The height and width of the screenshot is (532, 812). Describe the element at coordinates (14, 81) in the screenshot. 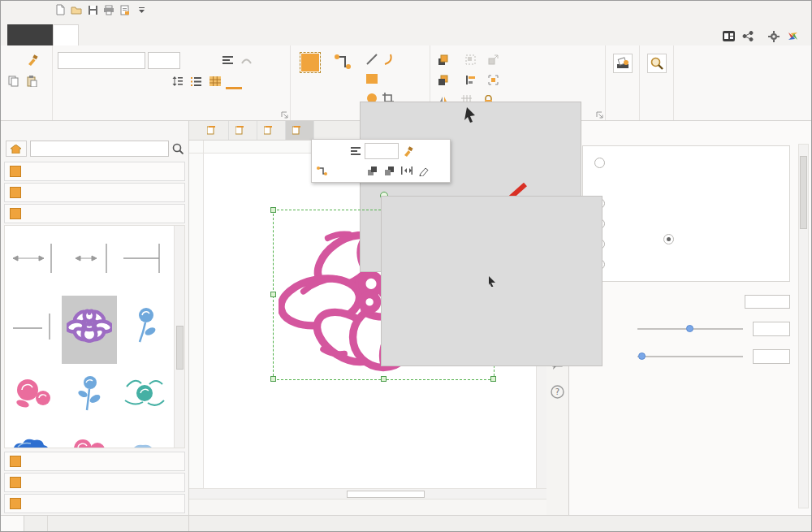

I see `copy-button` at that location.